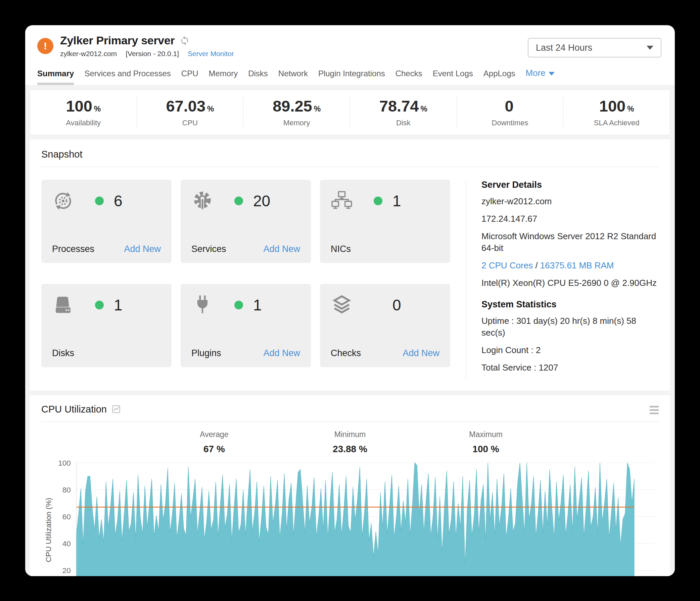 The height and width of the screenshot is (601, 700). Describe the element at coordinates (63, 353) in the screenshot. I see `card-name: Disks` at that location.